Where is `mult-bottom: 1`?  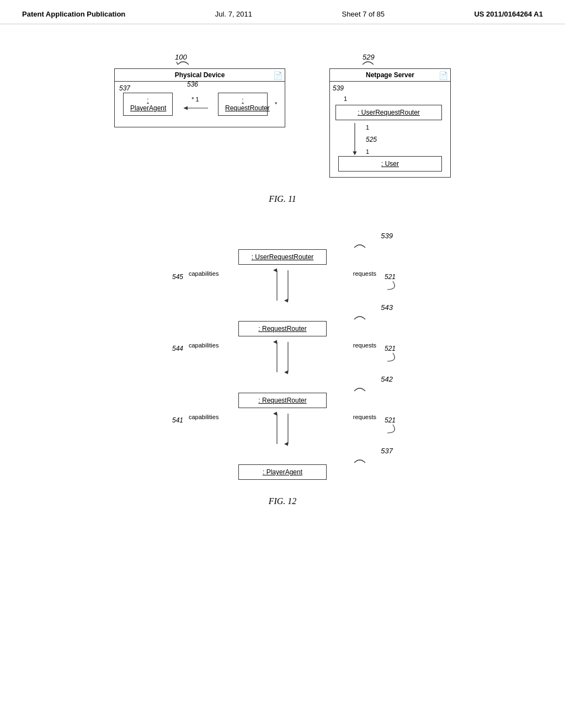 mult-bottom: 1 is located at coordinates (371, 152).